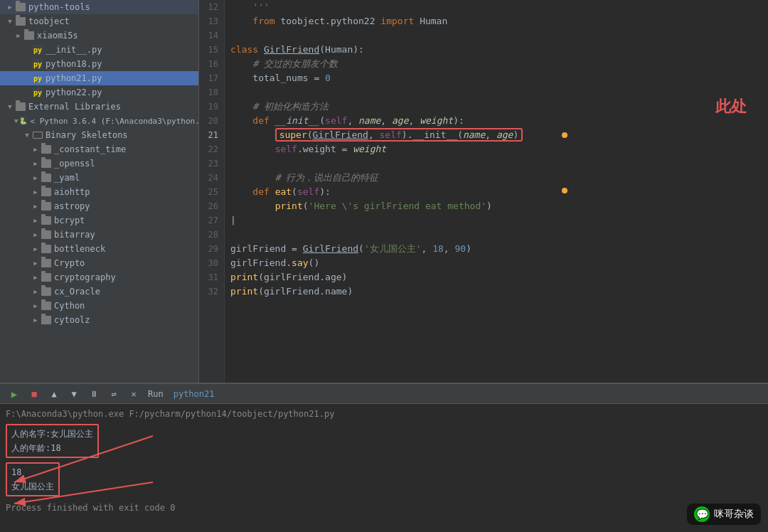  What do you see at coordinates (100, 50) in the screenshot?
I see `tree-init-py: py __init__.py` at bounding box center [100, 50].